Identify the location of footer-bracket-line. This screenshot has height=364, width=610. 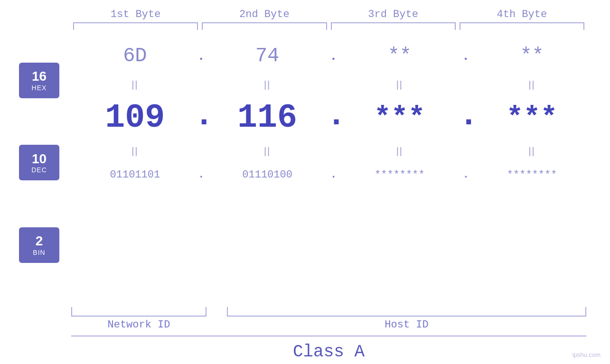
(328, 336).